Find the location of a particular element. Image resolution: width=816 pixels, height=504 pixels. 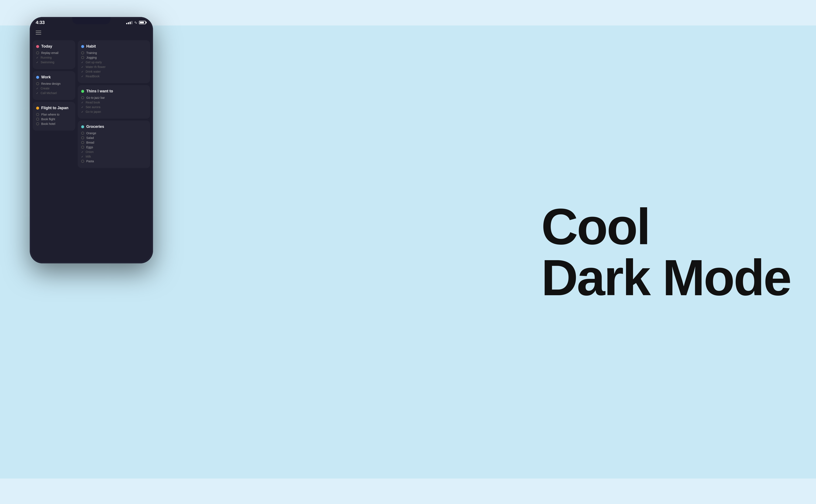

habit-title: Habit is located at coordinates (91, 47).